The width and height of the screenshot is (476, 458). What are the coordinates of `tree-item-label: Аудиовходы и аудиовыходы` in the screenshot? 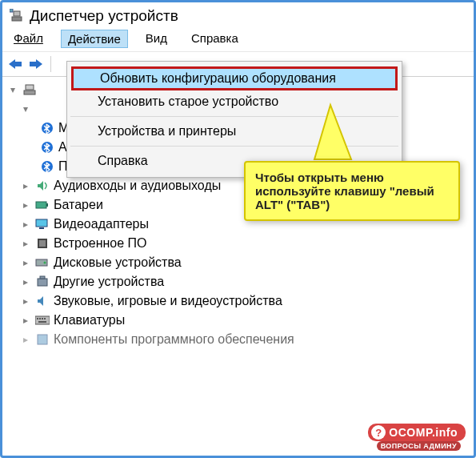 It's located at (138, 186).